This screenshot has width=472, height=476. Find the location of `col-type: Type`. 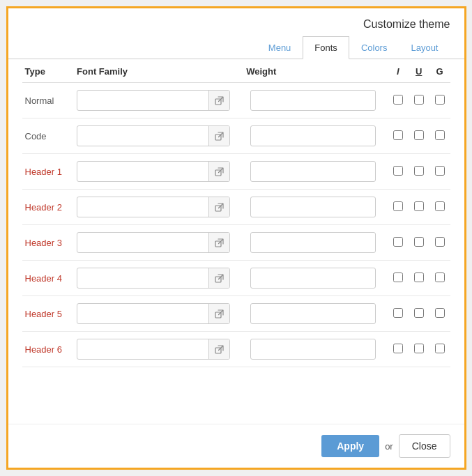

col-type: Type is located at coordinates (49, 71).